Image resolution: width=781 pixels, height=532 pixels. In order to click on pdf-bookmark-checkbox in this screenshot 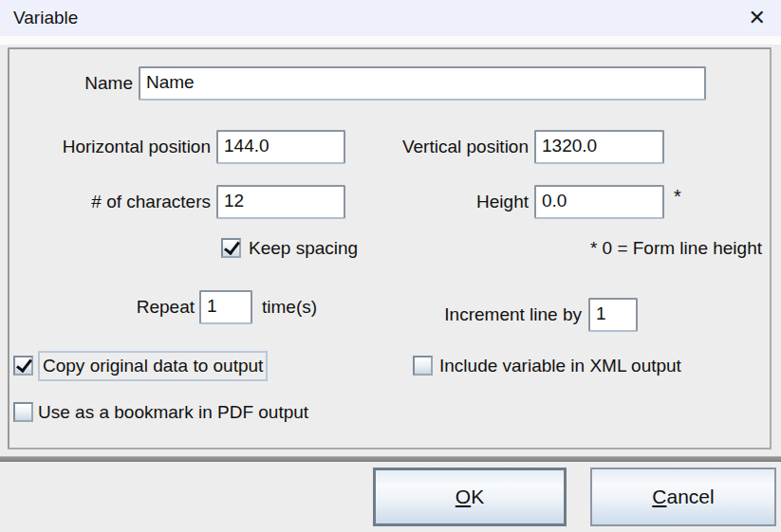, I will do `click(23, 412)`.